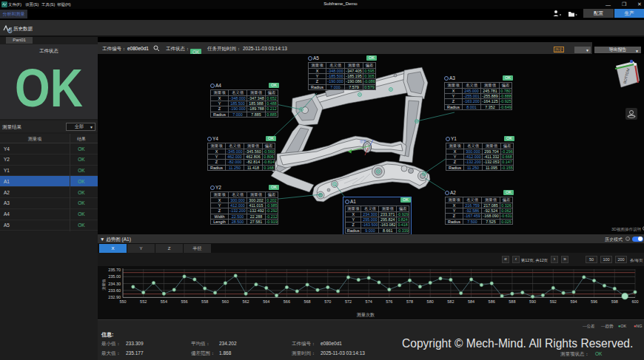 The image size is (644, 360). What do you see at coordinates (114, 276) in the screenshot?
I see `svg-text: 235.00` at bounding box center [114, 276].